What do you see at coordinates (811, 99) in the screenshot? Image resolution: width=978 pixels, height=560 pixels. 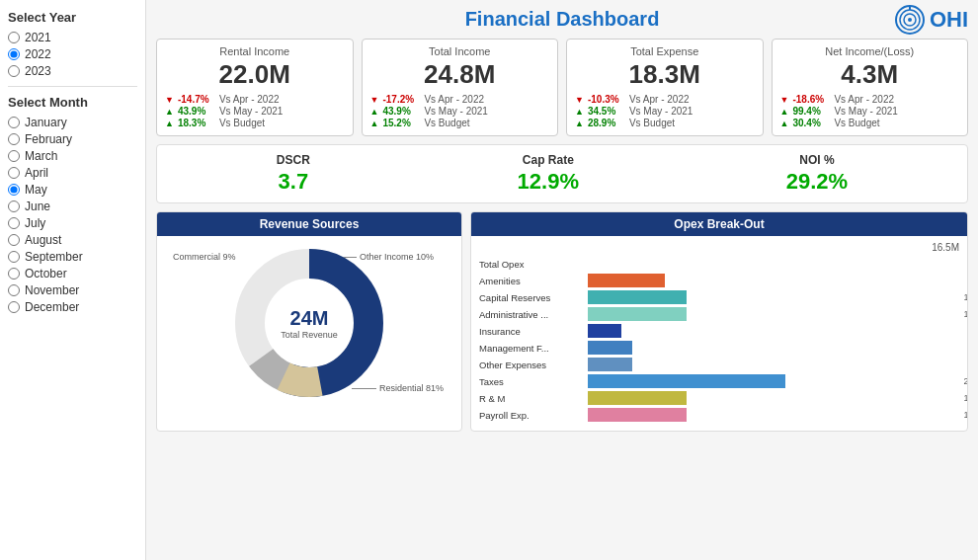 I see `metric-val: -18.6%` at bounding box center [811, 99].